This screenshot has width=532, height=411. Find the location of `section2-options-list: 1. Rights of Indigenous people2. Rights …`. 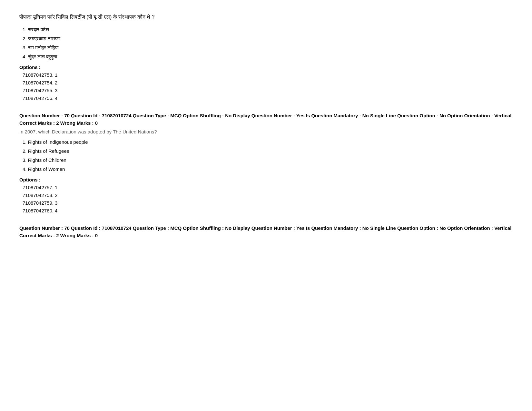

section2-options-list: 1. Rights of Indigenous people2. Rights … is located at coordinates (266, 156).